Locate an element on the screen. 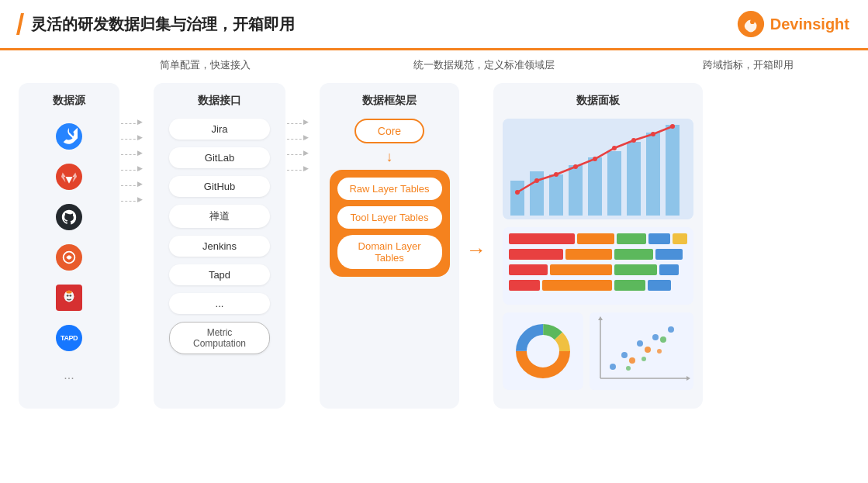 This screenshot has width=868, height=483. framework-title: 数据框架层 is located at coordinates (389, 101).